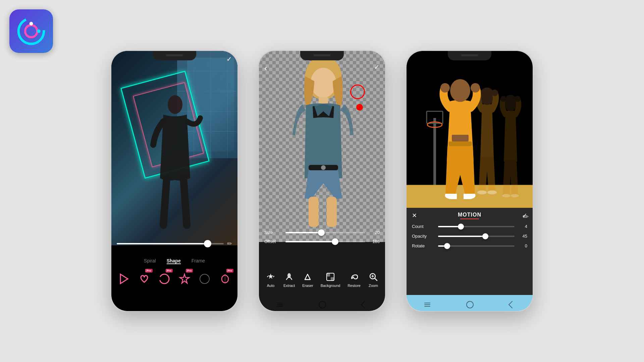  Describe the element at coordinates (526, 217) in the screenshot. I see `pencil-corner-icon: ✏` at that location.